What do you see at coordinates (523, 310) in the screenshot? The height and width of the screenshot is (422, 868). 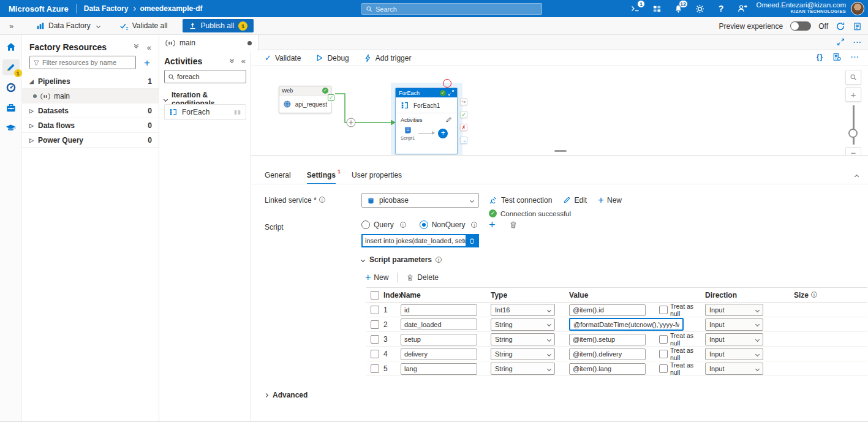 I see `param-type-select: Int16` at bounding box center [523, 310].